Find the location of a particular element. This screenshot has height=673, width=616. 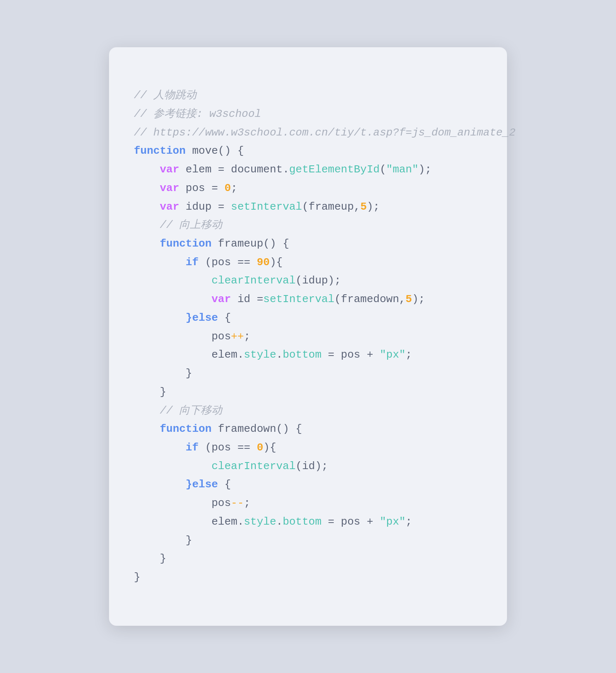

paren-close-semi: ); is located at coordinates (425, 169).